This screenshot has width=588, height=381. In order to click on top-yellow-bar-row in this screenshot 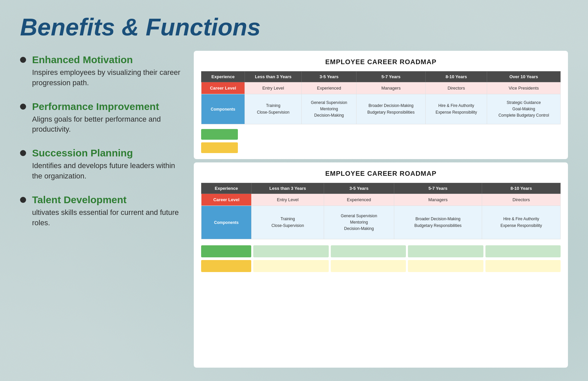, I will do `click(381, 148)`.